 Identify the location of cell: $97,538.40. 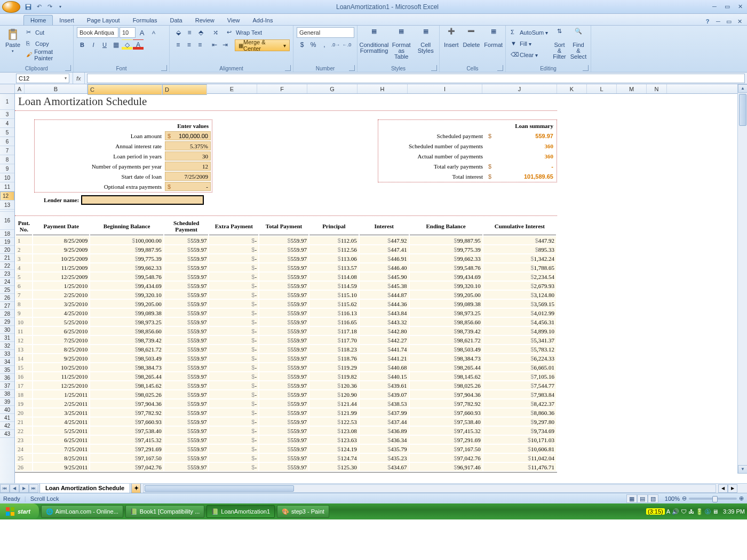
(446, 421).